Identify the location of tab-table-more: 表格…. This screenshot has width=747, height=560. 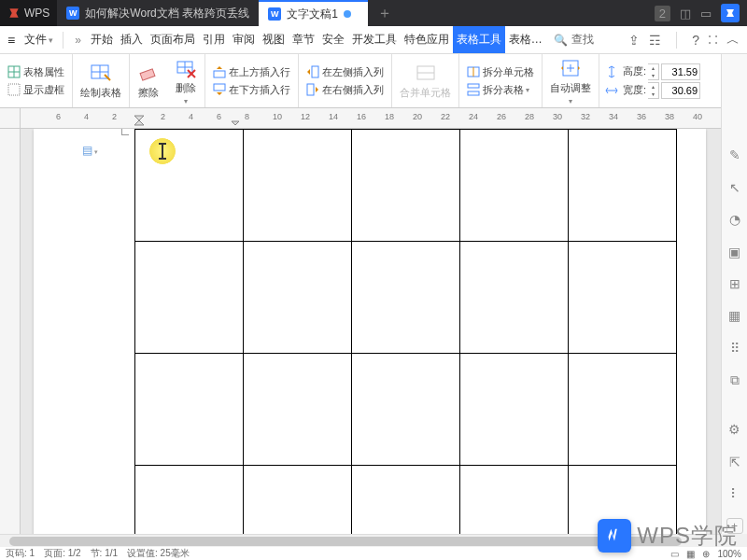
(526, 39).